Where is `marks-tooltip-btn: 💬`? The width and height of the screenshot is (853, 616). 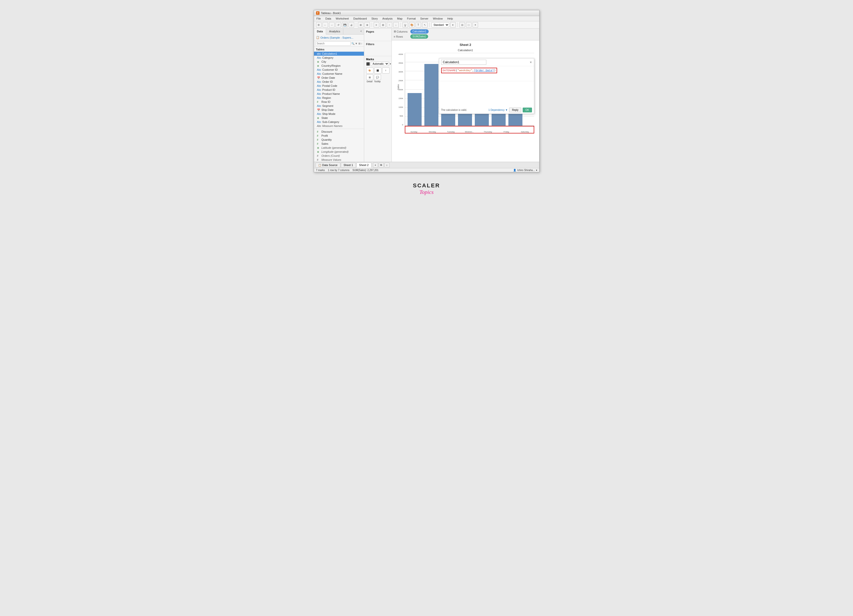
marks-tooltip-btn: 💬 is located at coordinates (378, 77).